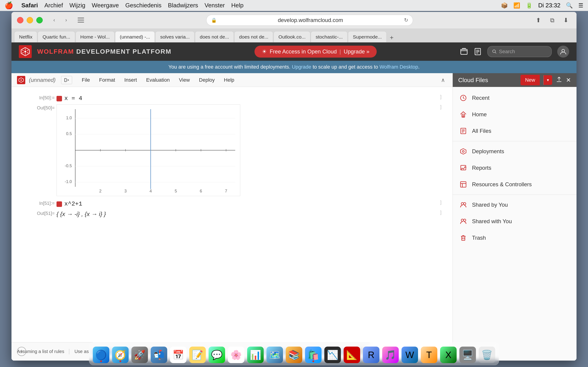 This screenshot has width=588, height=367. Describe the element at coordinates (73, 204) in the screenshot. I see `cell-text-51: x^2+1` at that location.